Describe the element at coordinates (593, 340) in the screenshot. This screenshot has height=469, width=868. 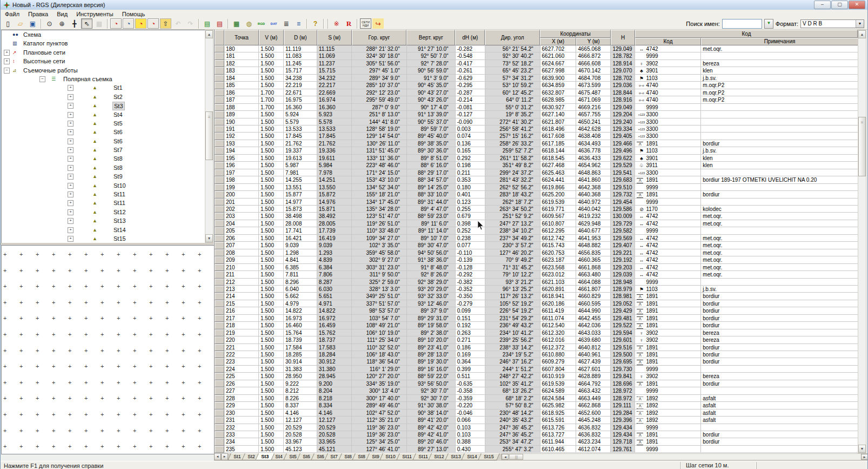
I see `cell: 4639.680` at that location.